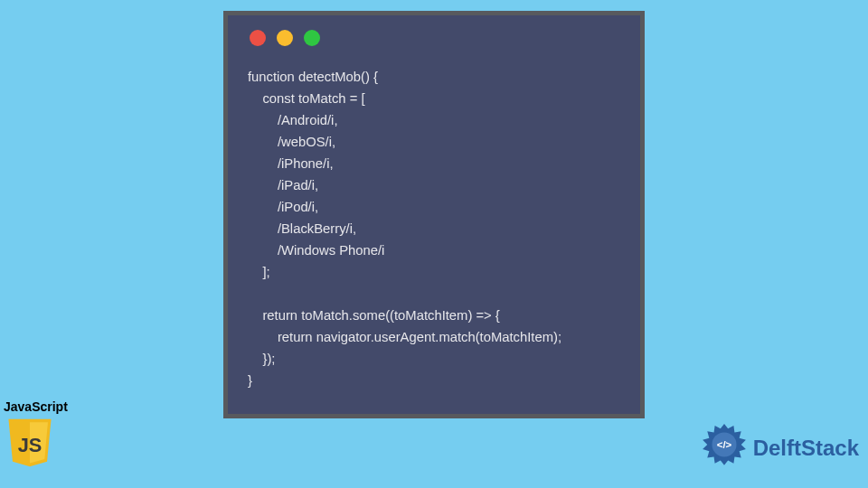  What do you see at coordinates (258, 38) in the screenshot?
I see `close-icon` at bounding box center [258, 38].